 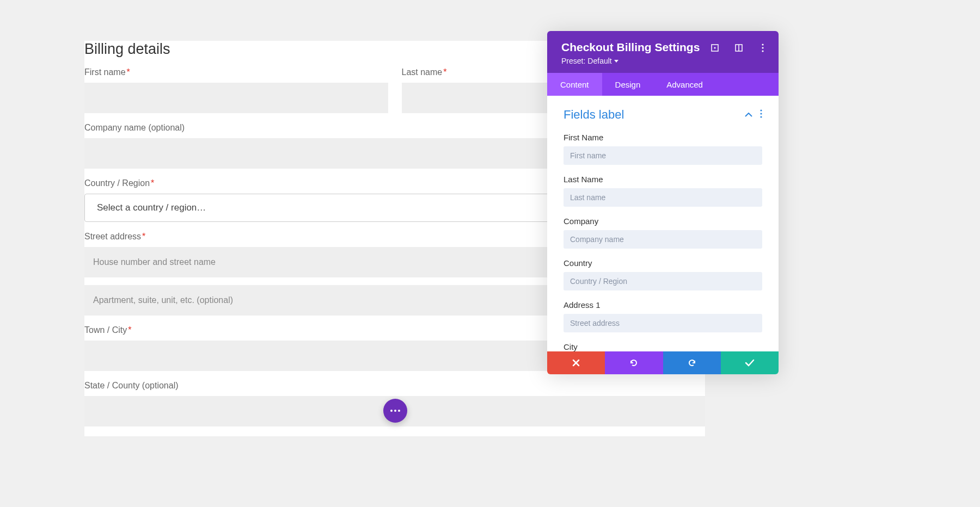 What do you see at coordinates (763, 48) in the screenshot?
I see `more-icon` at bounding box center [763, 48].